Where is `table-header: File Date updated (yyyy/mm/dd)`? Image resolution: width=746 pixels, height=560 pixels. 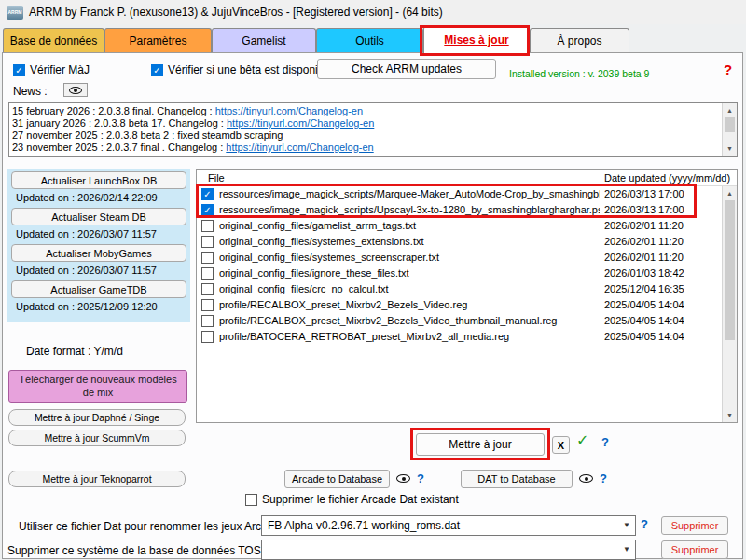 table-header: File Date updated (yyyy/mm/dd) is located at coordinates (466, 178).